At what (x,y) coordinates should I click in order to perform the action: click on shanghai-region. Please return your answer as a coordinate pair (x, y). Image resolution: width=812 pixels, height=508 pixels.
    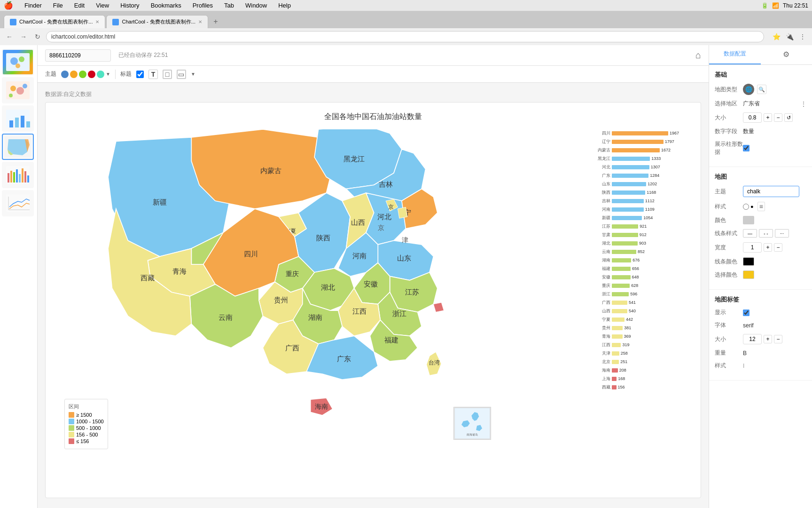
    Looking at the image, I should click on (438, 307).